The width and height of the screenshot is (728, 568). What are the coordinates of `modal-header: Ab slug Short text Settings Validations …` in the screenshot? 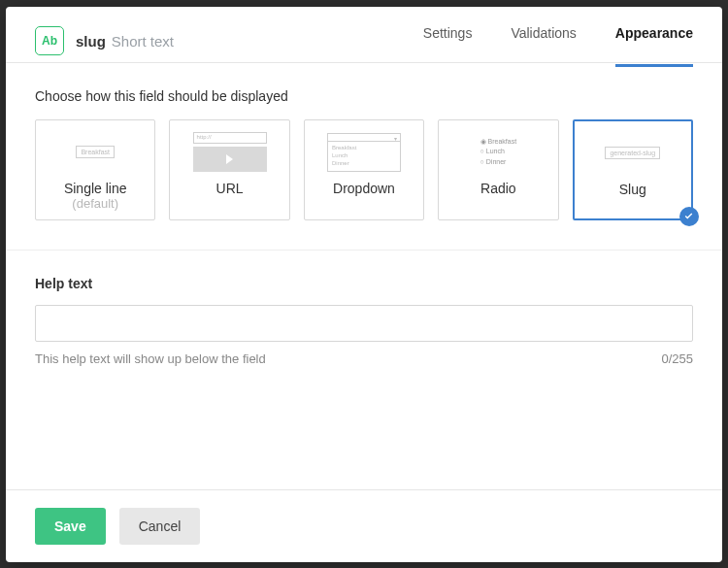 It's located at (364, 35).